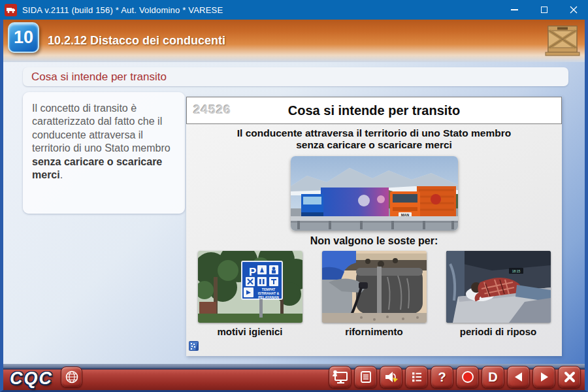  I want to click on maximize-button, so click(544, 10).